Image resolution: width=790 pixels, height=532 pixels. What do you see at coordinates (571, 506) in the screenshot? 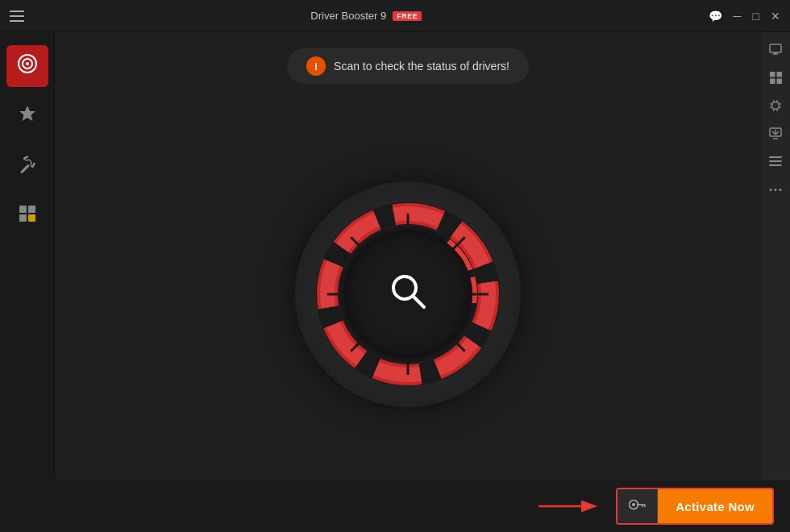
I see `arrow-container` at bounding box center [571, 506].